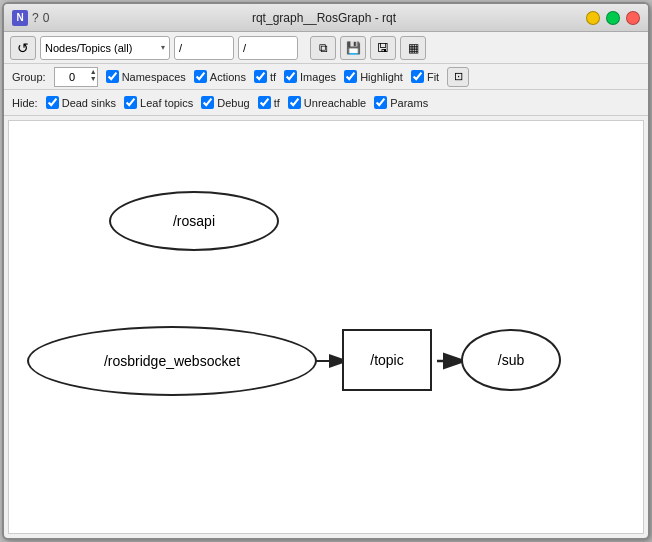 The width and height of the screenshot is (652, 542). Describe the element at coordinates (94, 78) in the screenshot. I see `spin-down-button: ▼` at that location.